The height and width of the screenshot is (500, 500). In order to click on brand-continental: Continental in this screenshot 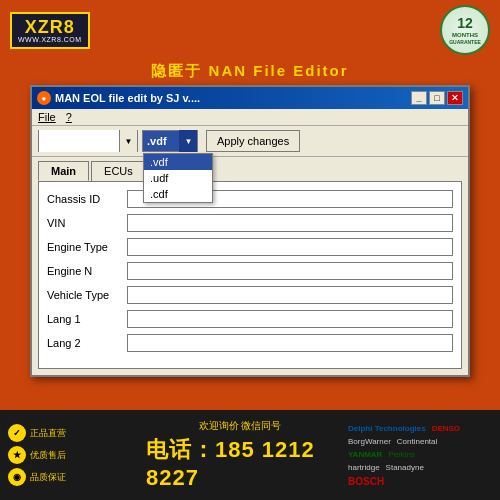, I will do `click(417, 442)`.